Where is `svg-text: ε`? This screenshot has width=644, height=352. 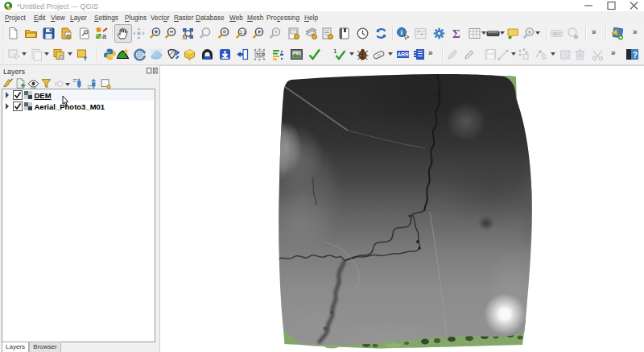 svg-text: ε is located at coordinates (56, 84).